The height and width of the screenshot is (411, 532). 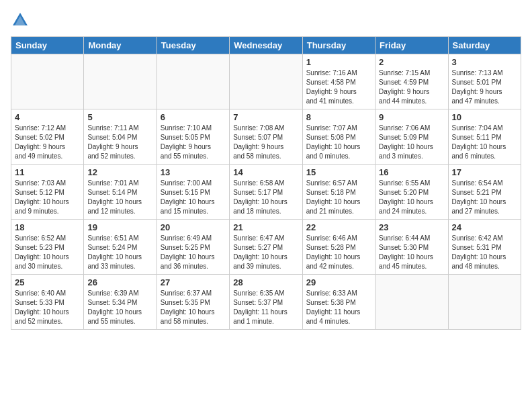 I want to click on weekday-header-thursday: Thursday, so click(x=339, y=46).